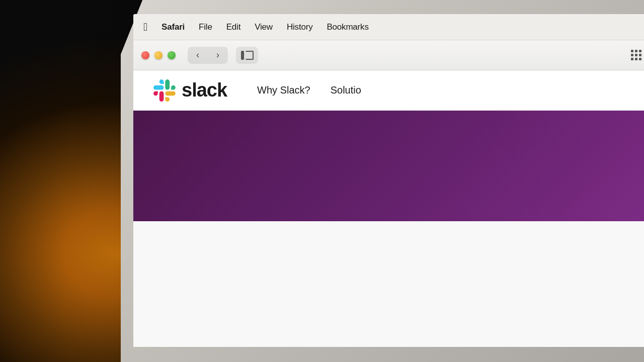 The image size is (644, 362). Describe the element at coordinates (388, 27) in the screenshot. I see `macos-menubar:  Safari File Edit View History Bookmark…` at that location.